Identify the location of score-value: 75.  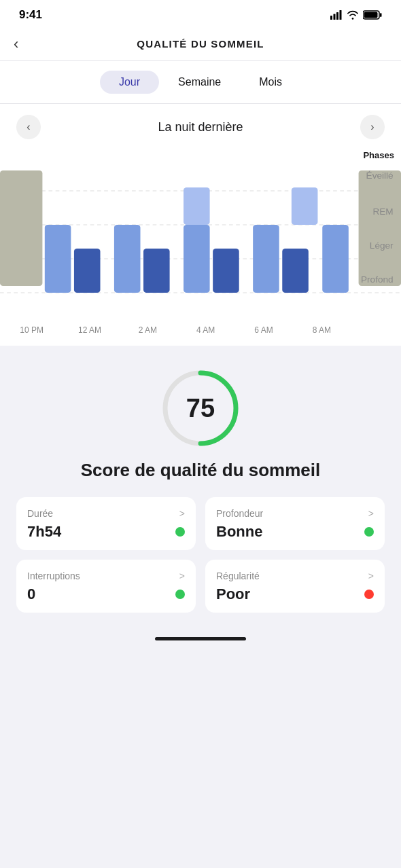
(201, 409).